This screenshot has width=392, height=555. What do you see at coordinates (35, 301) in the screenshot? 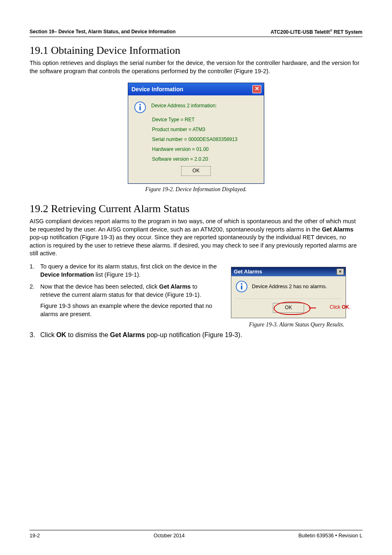
I see `step-number: 2.` at bounding box center [35, 301].